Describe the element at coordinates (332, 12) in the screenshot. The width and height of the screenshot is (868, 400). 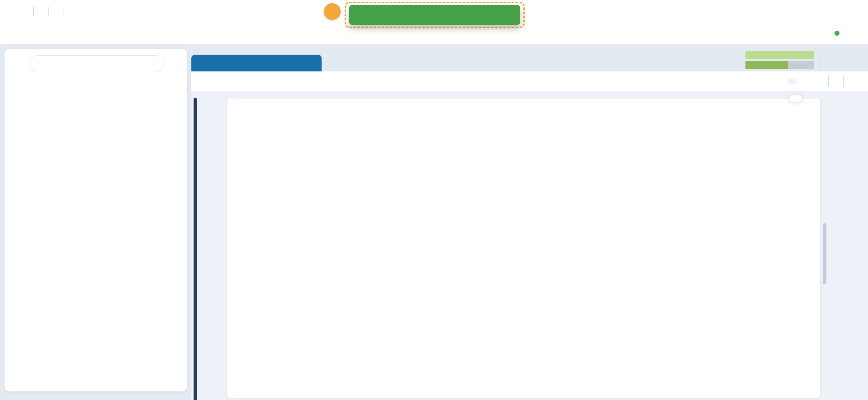
I see `annotation-step-badge` at that location.